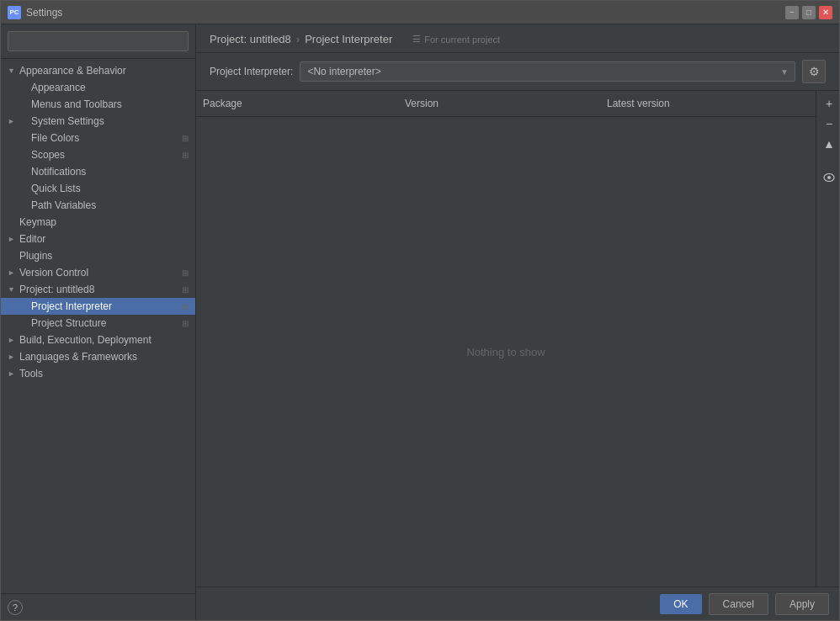  Describe the element at coordinates (98, 306) in the screenshot. I see `sidebar-item-project-interpreter: Project Interpreter ⊞` at that location.